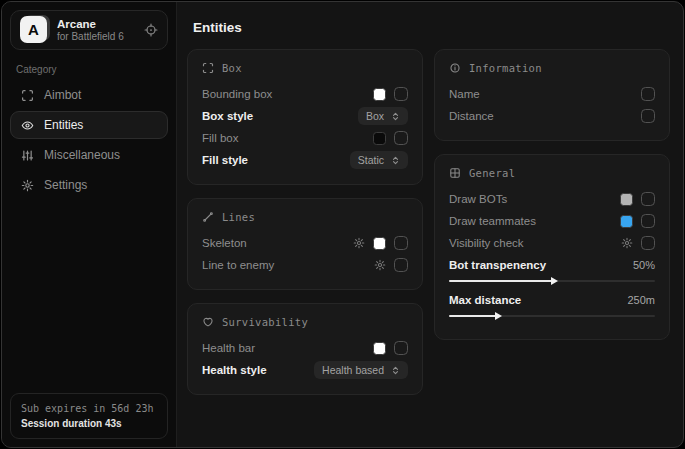 The height and width of the screenshot is (449, 685). What do you see at coordinates (305, 265) in the screenshot?
I see `row-line-to-enemy: Line to enemy` at bounding box center [305, 265].